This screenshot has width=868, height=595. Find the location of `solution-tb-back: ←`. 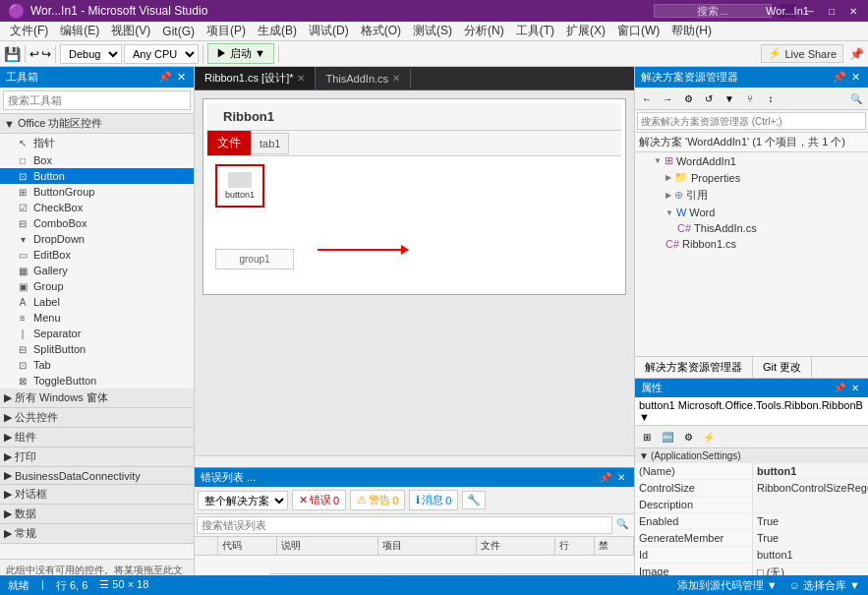

solution-tb-back: ← is located at coordinates (647, 98).